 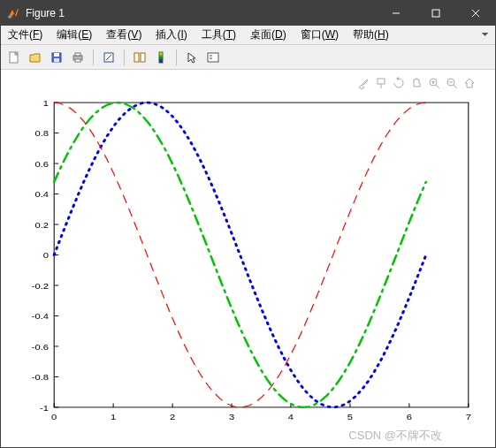 I want to click on menu-w: 窗口(W), so click(x=320, y=35).